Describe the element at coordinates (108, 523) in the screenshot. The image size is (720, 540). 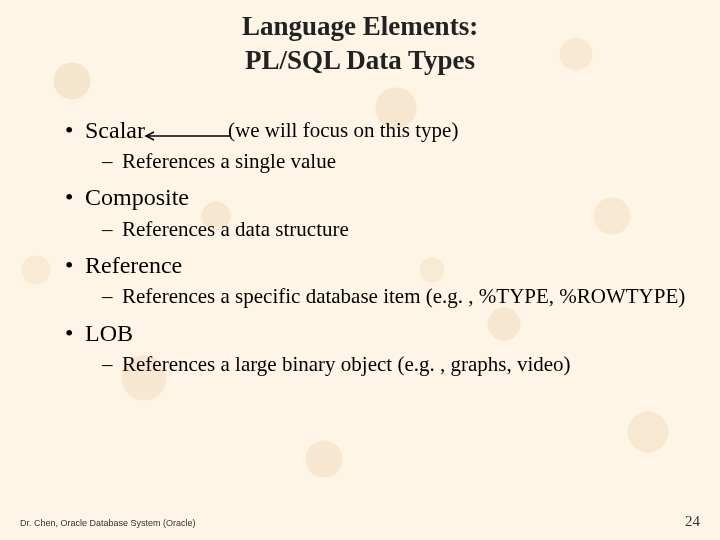
I see `footer-author: Dr. Chen, Oracle Database System (Oracle…` at that location.